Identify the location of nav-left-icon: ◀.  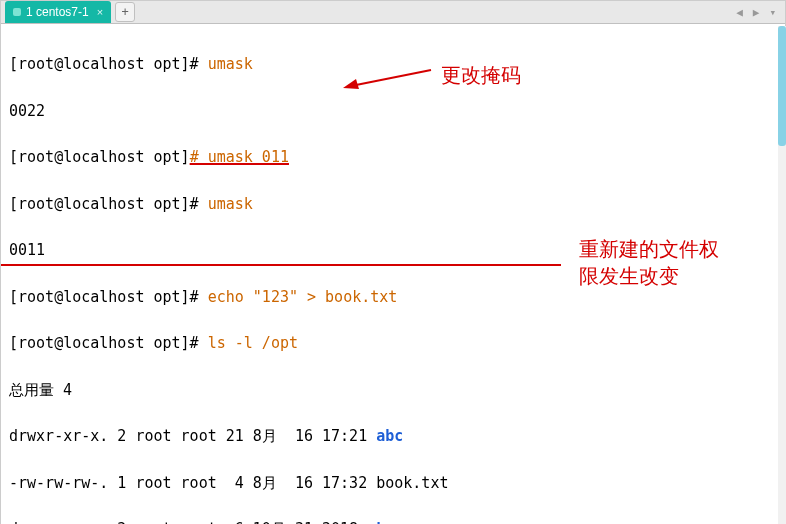
(740, 12).